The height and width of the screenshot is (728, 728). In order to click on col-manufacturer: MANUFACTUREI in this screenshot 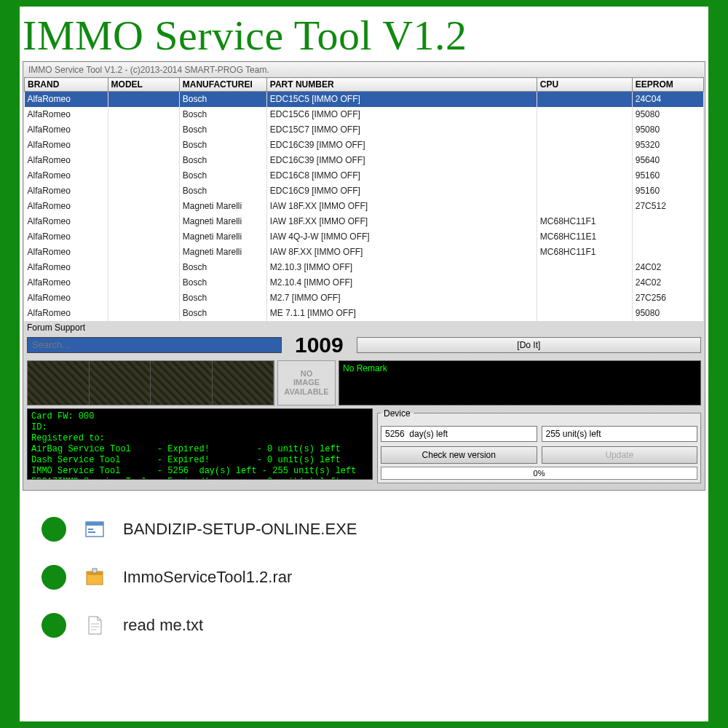, I will do `click(223, 84)`.